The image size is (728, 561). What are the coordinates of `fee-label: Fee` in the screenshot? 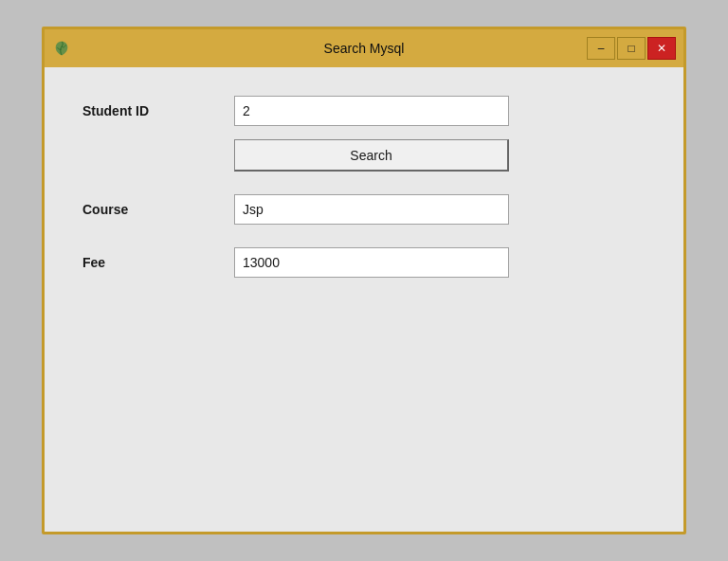 It's located at (158, 262).